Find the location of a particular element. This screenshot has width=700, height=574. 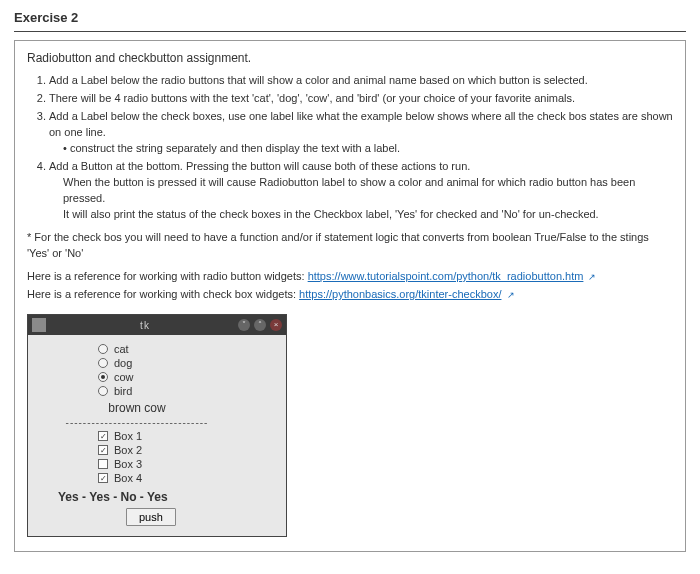

maximize-icon: ˄ is located at coordinates (260, 325).